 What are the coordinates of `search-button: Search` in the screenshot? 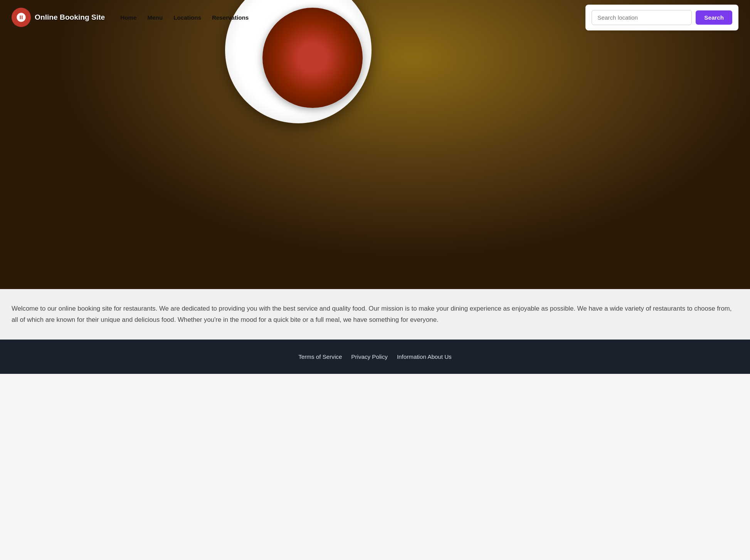 It's located at (714, 18).